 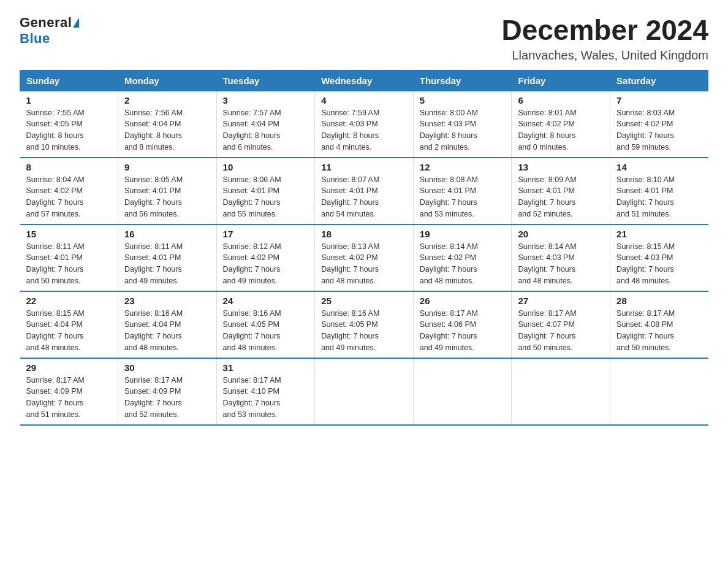 I want to click on day-info: Sunrise: 8:14 AMSunset: 4:02 PMDaylight:…, so click(x=463, y=264).